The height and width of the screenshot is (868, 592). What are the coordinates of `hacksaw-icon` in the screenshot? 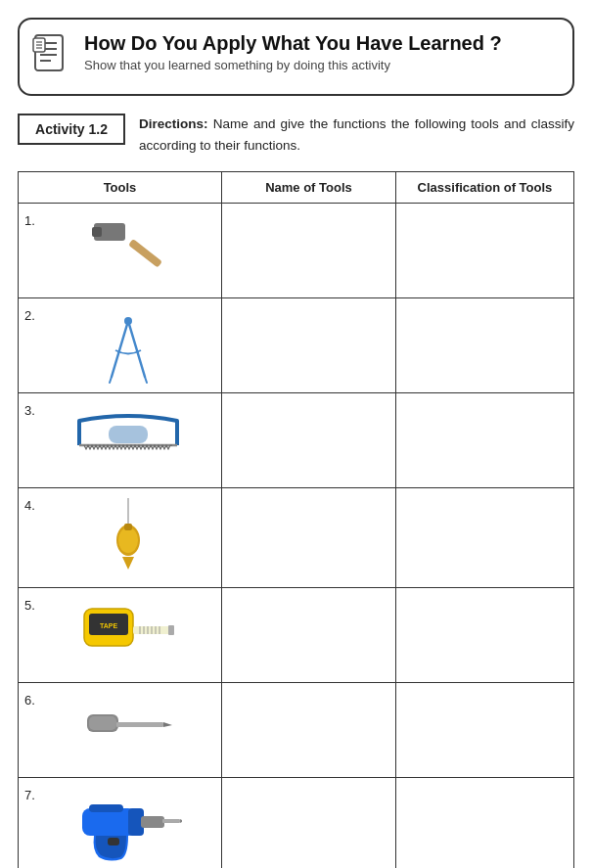 It's located at (128, 435).